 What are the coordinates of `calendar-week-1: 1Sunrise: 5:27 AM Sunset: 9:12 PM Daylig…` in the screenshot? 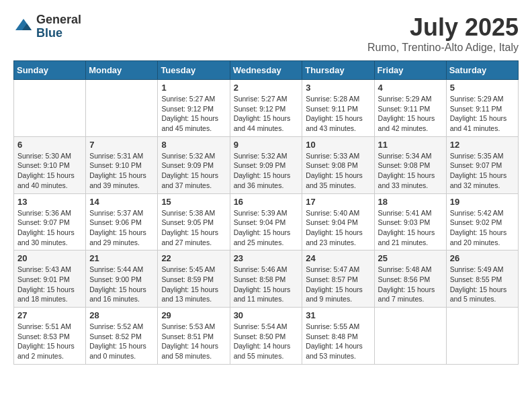 It's located at (266, 109).